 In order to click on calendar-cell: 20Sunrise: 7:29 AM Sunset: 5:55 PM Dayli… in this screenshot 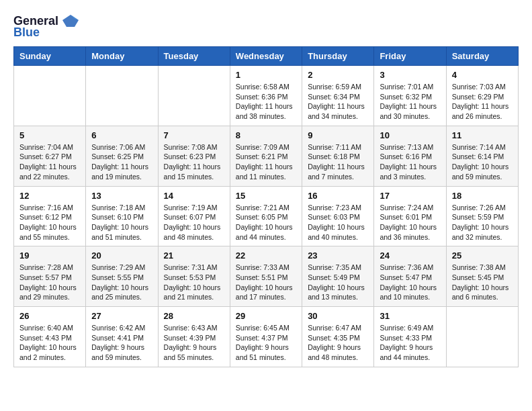, I will do `click(122, 277)`.